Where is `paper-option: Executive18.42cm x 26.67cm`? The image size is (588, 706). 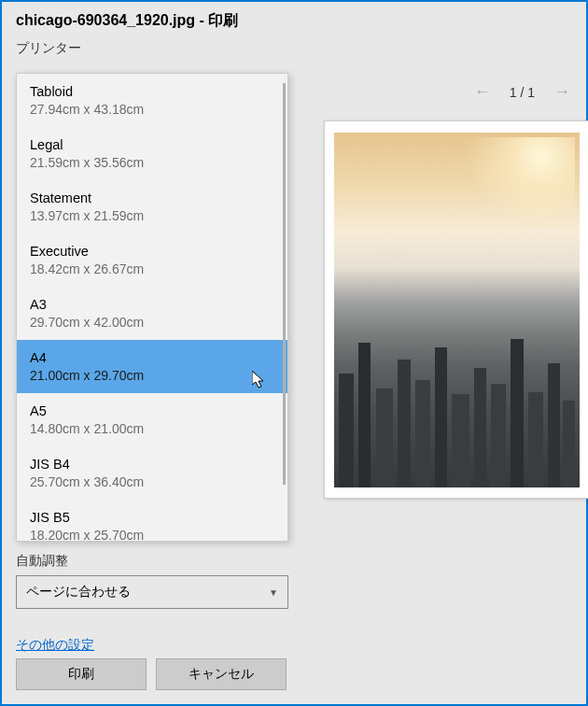
paper-option: Executive18.42cm x 26.67cm is located at coordinates (152, 260).